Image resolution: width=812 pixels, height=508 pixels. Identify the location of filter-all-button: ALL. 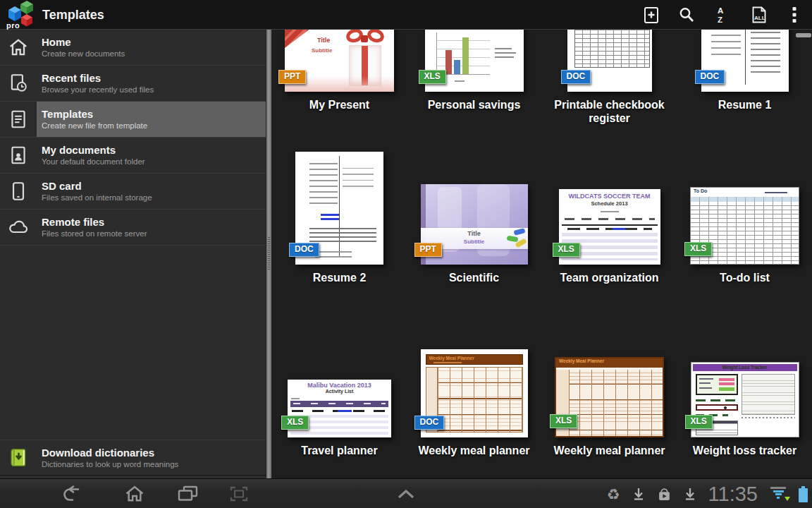
(759, 15).